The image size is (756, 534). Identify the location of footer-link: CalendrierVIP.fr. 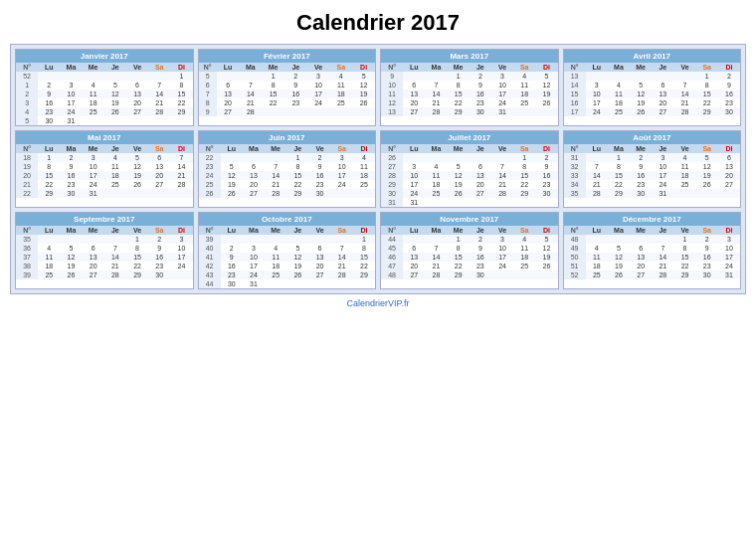
(378, 303).